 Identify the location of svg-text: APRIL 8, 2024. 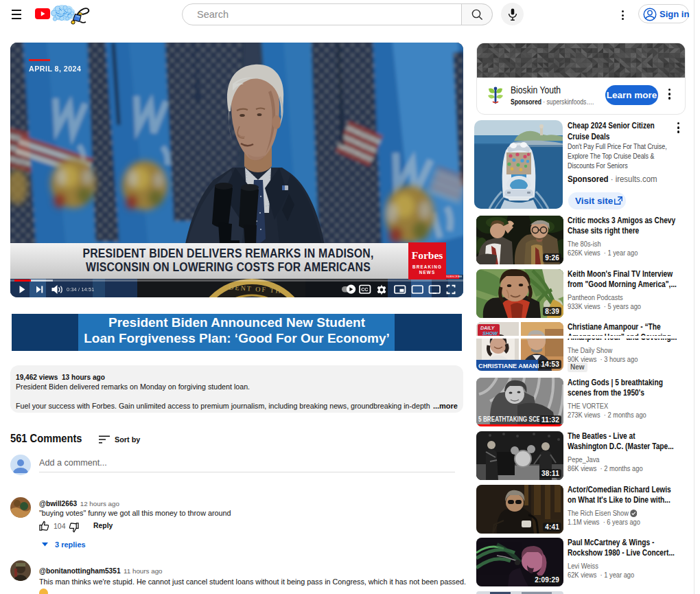
(55, 69).